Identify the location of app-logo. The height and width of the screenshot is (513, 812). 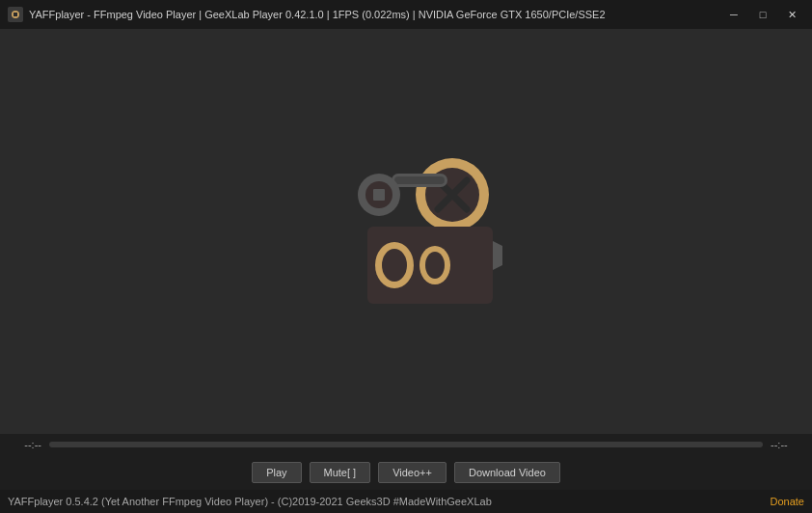
(406, 231).